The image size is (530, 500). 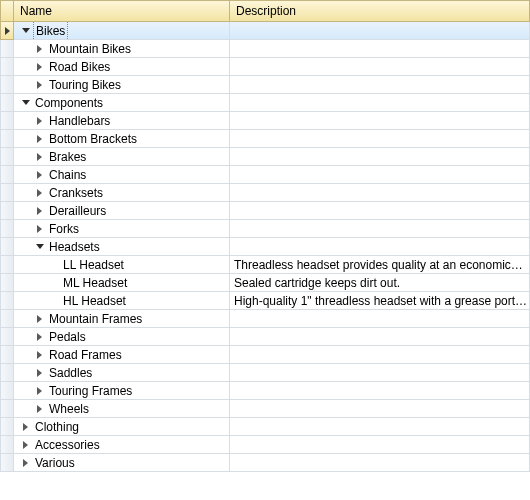 I want to click on tree-row: Saddles, so click(x=265, y=373).